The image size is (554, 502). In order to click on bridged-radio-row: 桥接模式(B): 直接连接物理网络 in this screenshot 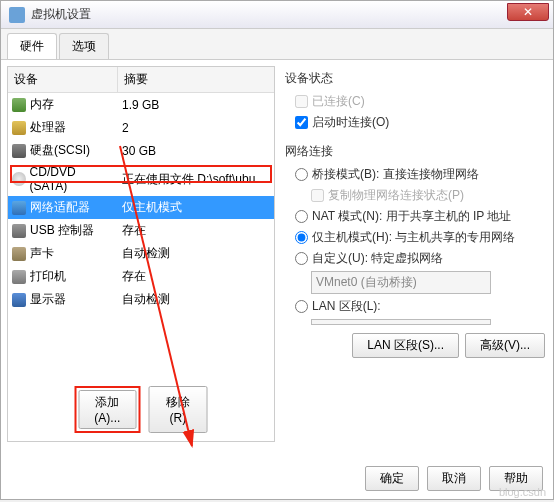, I will do `click(420, 174)`.